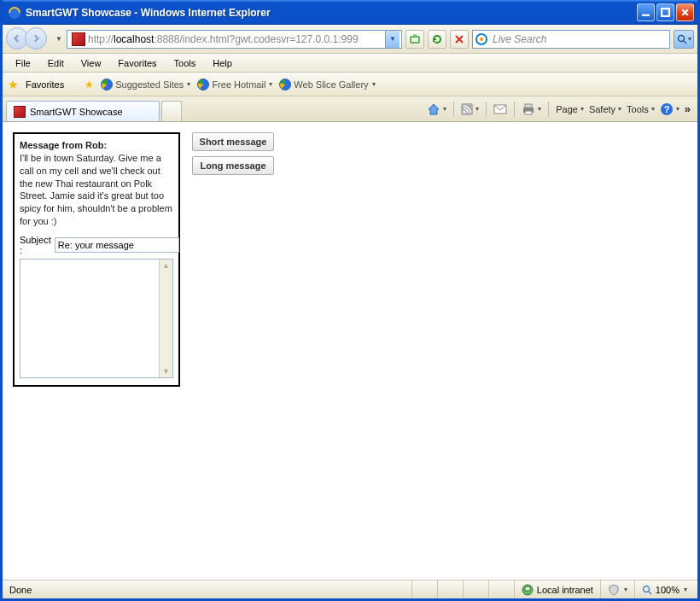  What do you see at coordinates (14, 85) in the screenshot?
I see `favorites-star-icon: ★` at bounding box center [14, 85].